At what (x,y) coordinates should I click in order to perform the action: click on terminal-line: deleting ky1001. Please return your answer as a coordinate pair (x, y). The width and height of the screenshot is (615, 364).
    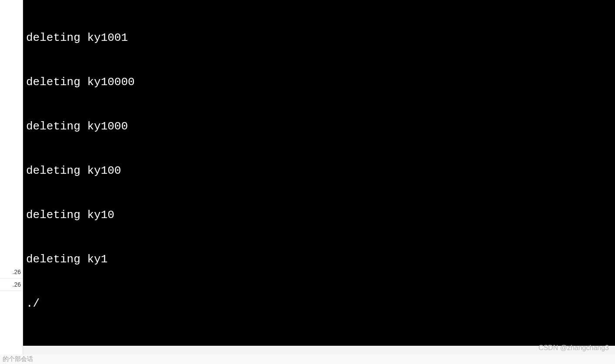
    Looking at the image, I should click on (321, 38).